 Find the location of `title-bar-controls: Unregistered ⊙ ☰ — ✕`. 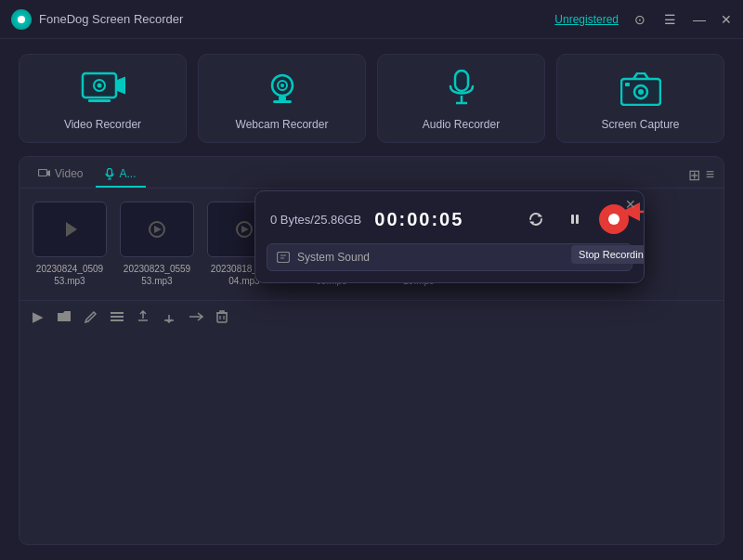

title-bar-controls: Unregistered ⊙ ☰ — ✕ is located at coordinates (643, 20).